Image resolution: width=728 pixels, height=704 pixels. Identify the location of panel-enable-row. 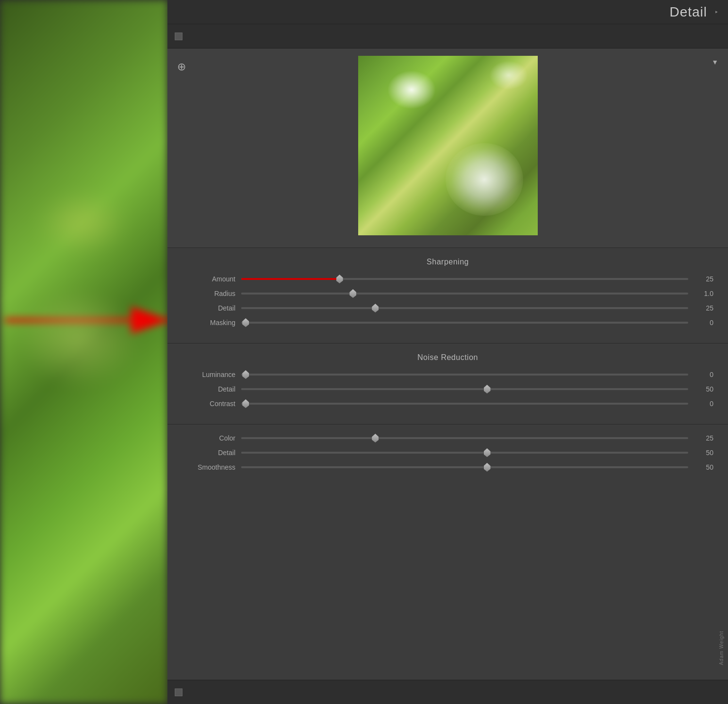
(447, 36).